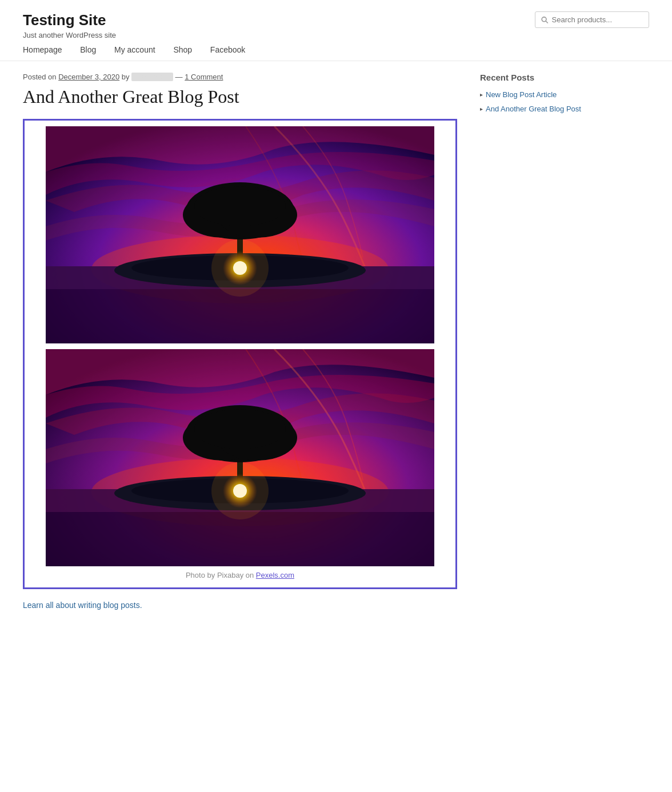  What do you see at coordinates (240, 97) in the screenshot?
I see `post-title: And Another Great Blog Post` at bounding box center [240, 97].